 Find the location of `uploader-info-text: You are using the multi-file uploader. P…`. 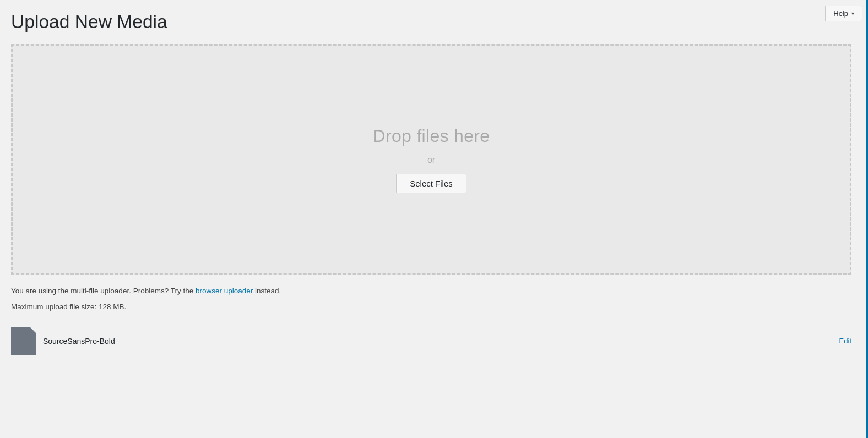

uploader-info-text: You are using the multi-file uploader. P… is located at coordinates (434, 291).